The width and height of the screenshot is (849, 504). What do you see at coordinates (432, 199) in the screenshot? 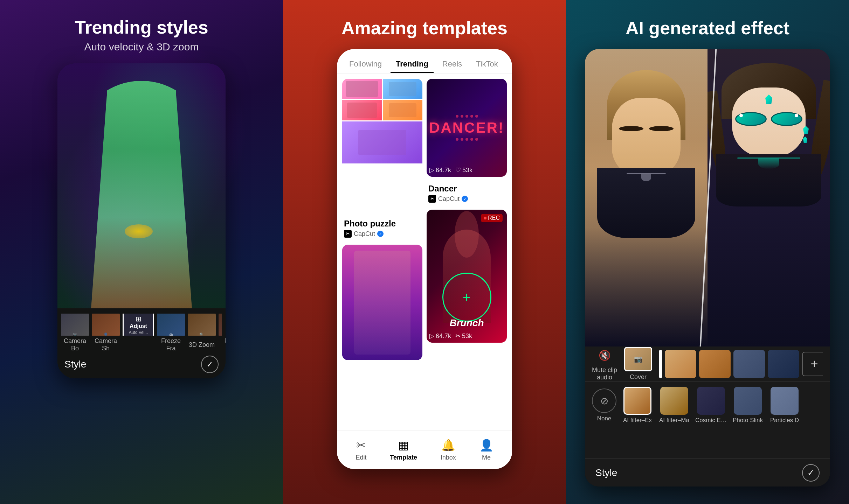
I see `capcut-logo-2: ✂` at bounding box center [432, 199].